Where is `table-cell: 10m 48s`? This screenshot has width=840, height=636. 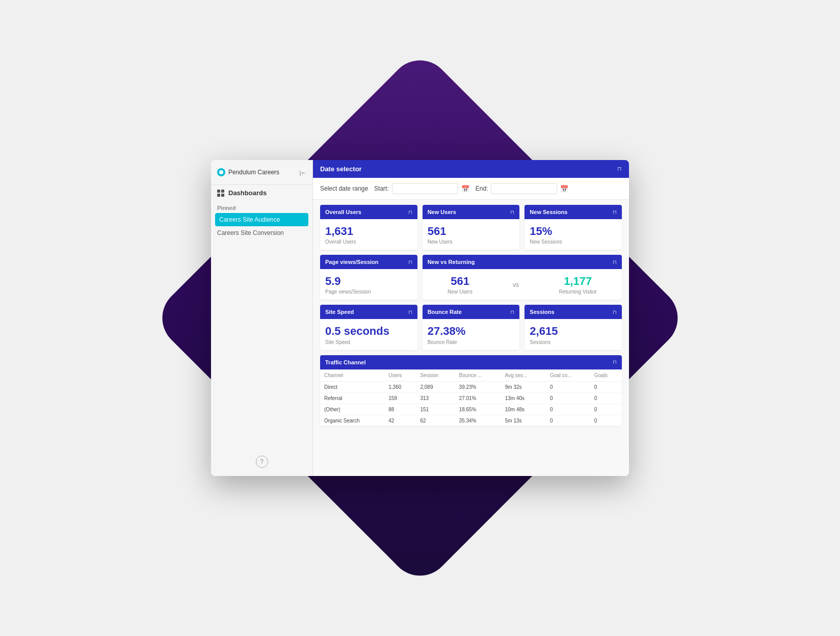
table-cell: 10m 48s is located at coordinates (523, 409).